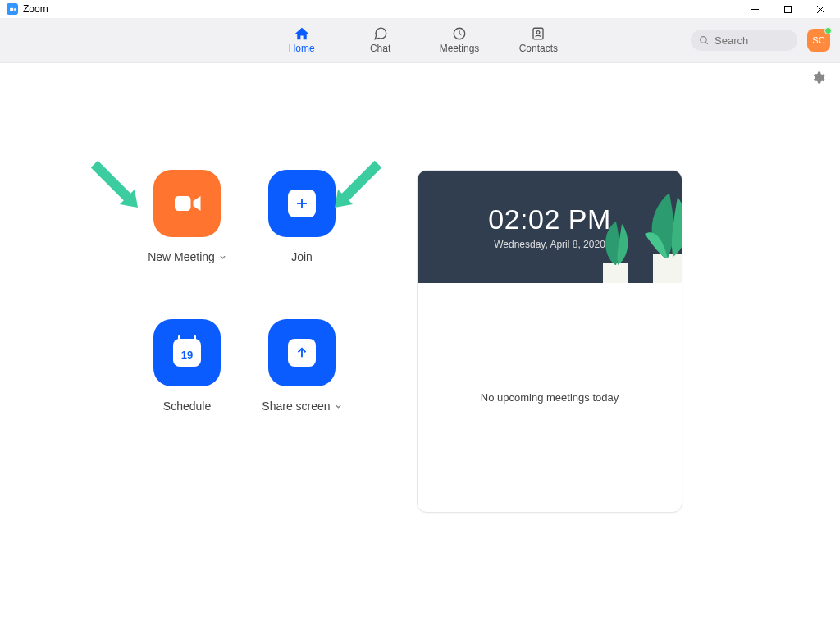  What do you see at coordinates (36, 9) in the screenshot?
I see `app-title: Zoom` at bounding box center [36, 9].